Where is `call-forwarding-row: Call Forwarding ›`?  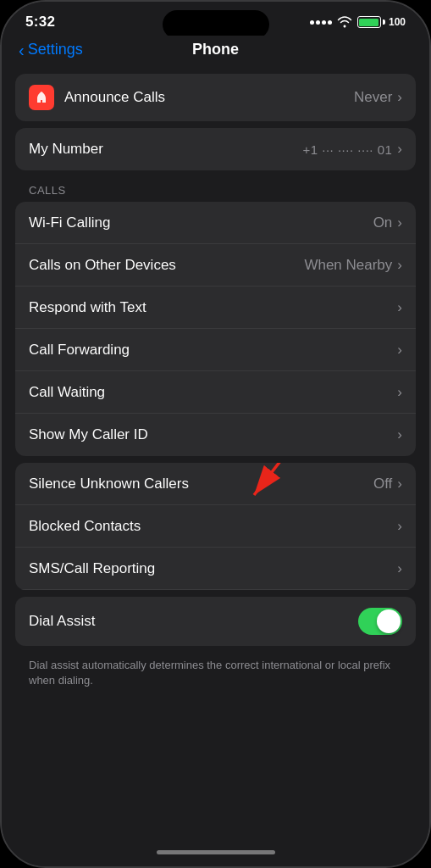
call-forwarding-row: Call Forwarding › is located at coordinates (215, 350).